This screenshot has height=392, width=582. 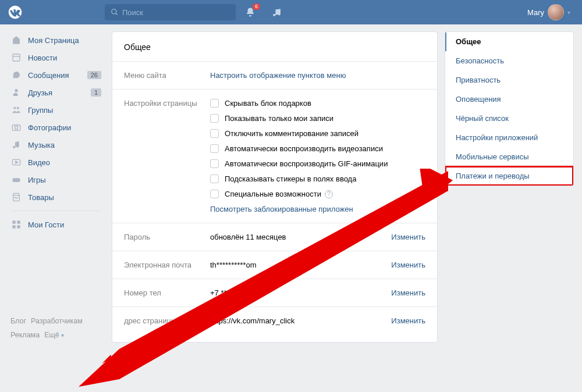 What do you see at coordinates (167, 104) in the screenshot?
I see `row-label: Настройки страницы` at bounding box center [167, 104].